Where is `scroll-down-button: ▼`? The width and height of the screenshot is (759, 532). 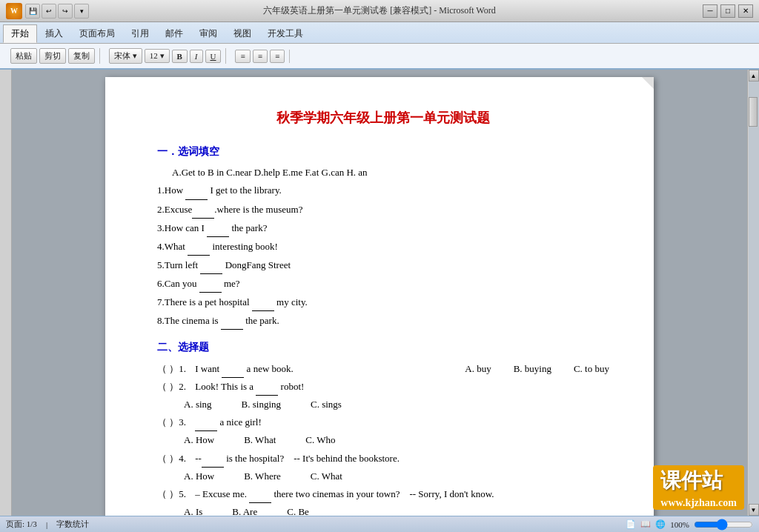 scroll-down-button: ▼ is located at coordinates (754, 510).